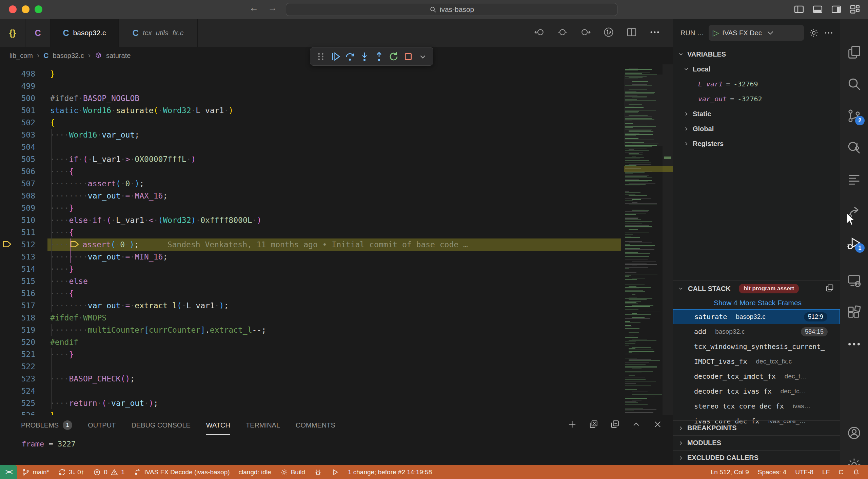  What do you see at coordinates (293, 472) in the screenshot?
I see `build-status: Build` at bounding box center [293, 472].